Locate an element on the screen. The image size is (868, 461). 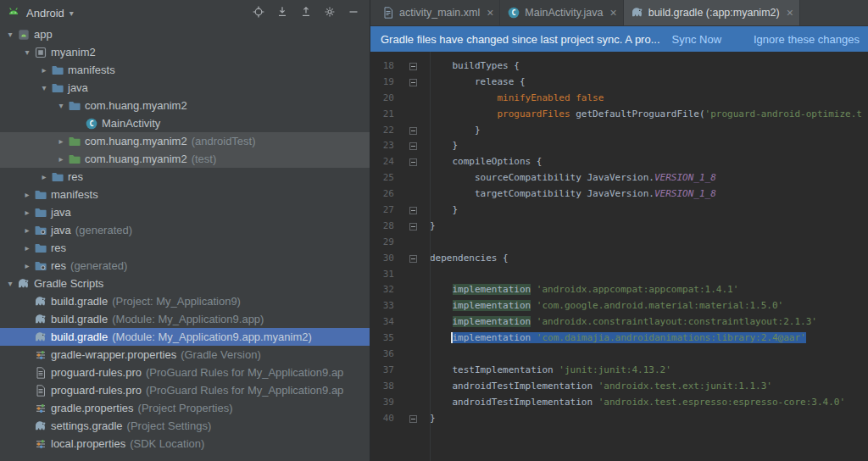
editor-tab: CMainActivity.java× is located at coordinates (561, 13).